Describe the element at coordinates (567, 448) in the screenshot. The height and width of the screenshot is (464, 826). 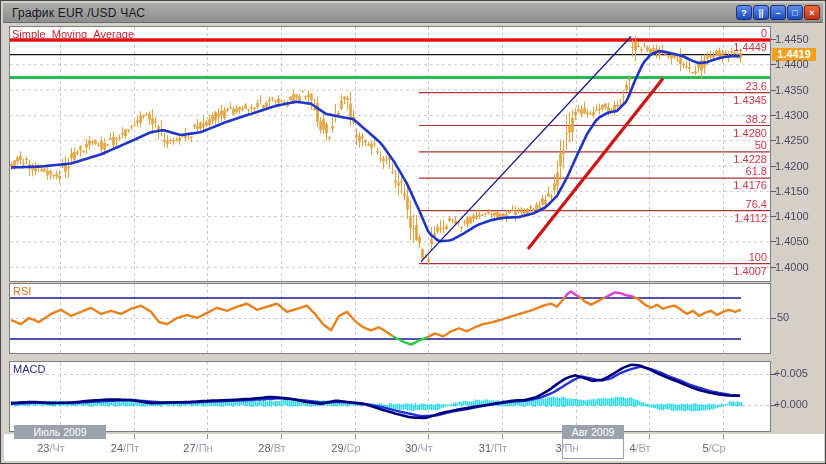
I see `day-label: 3/Пн` at that location.